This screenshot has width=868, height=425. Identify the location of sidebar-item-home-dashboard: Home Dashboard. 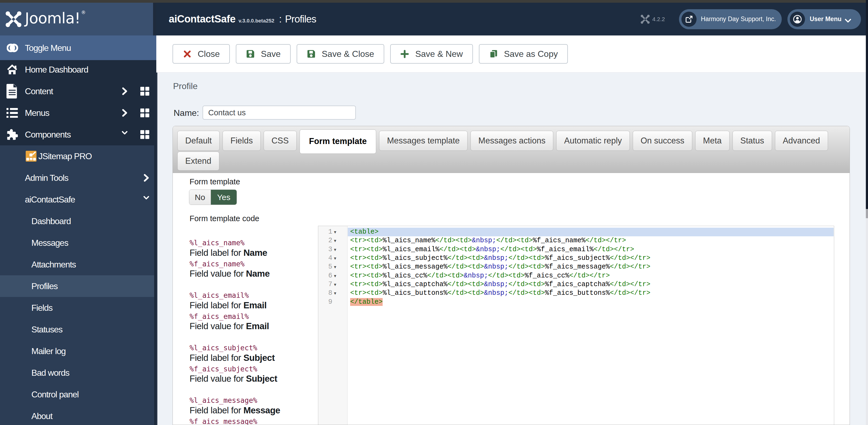
(78, 69).